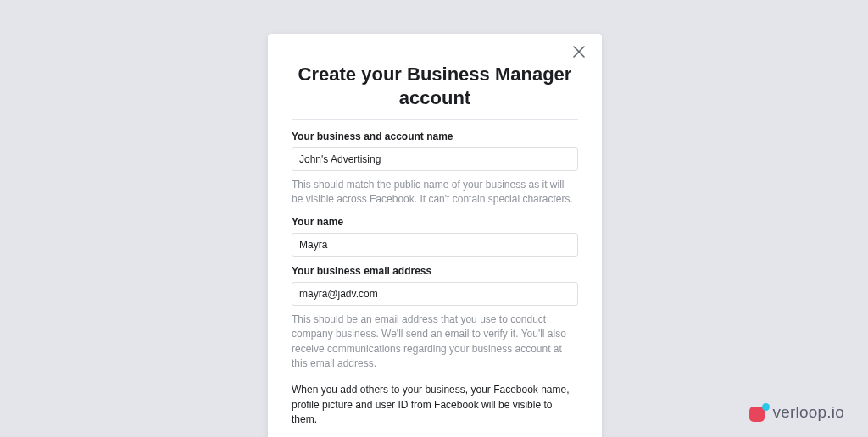 Image resolution: width=868 pixels, height=437 pixels. What do you see at coordinates (435, 222) in the screenshot?
I see `your-name-label: Your name` at bounding box center [435, 222].